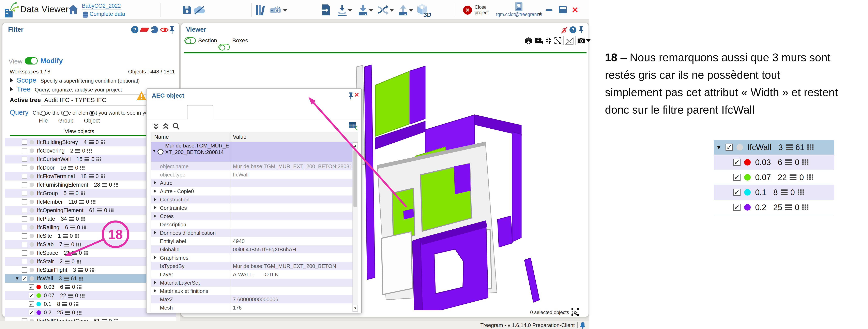  What do you see at coordinates (581, 30) in the screenshot?
I see `viewer-pin-icon` at bounding box center [581, 30].